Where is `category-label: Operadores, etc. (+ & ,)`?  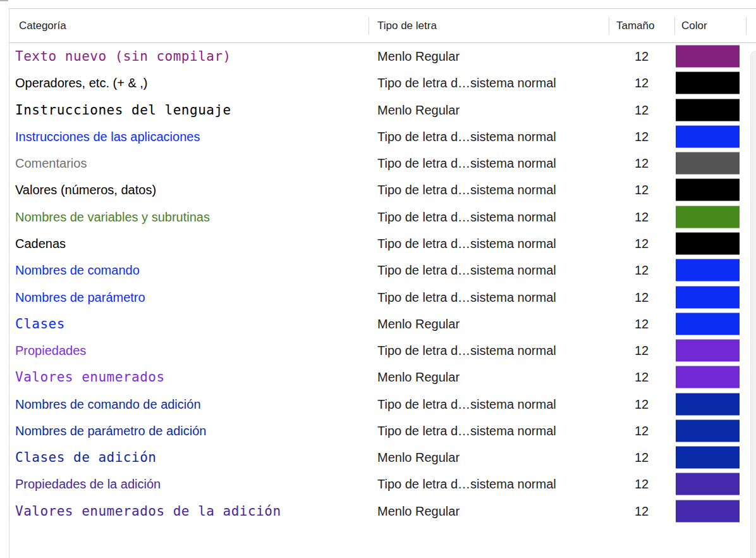
category-label: Operadores, etc. (+ & ,) is located at coordinates (82, 84).